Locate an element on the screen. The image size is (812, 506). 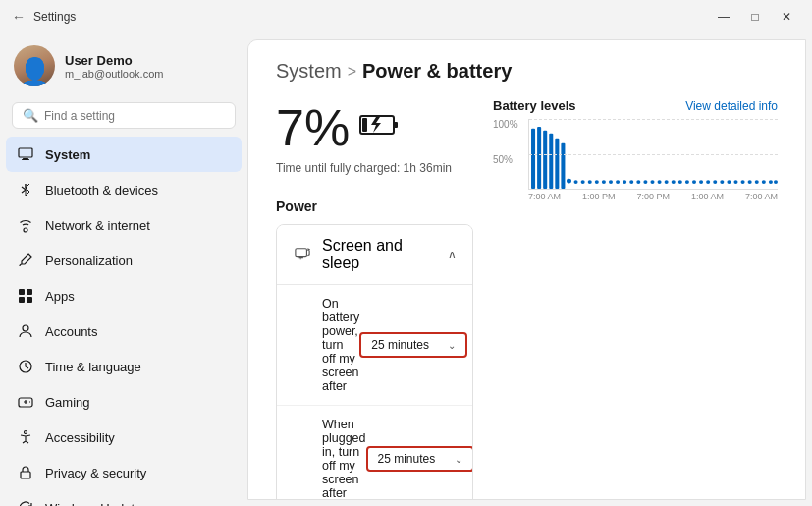
battery-percent-row: 7% is located at coordinates (375, 128).